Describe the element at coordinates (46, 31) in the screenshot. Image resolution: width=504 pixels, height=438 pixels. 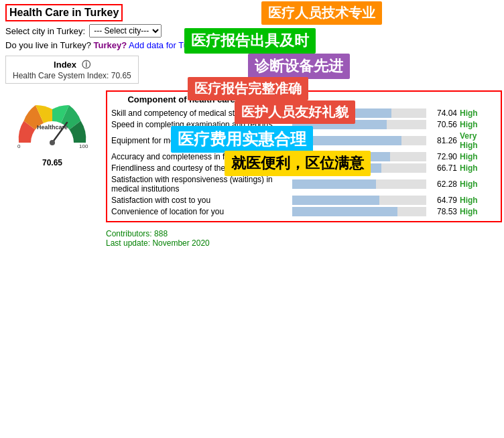
I see `select-city-label: Select city in Turkey:` at that location.